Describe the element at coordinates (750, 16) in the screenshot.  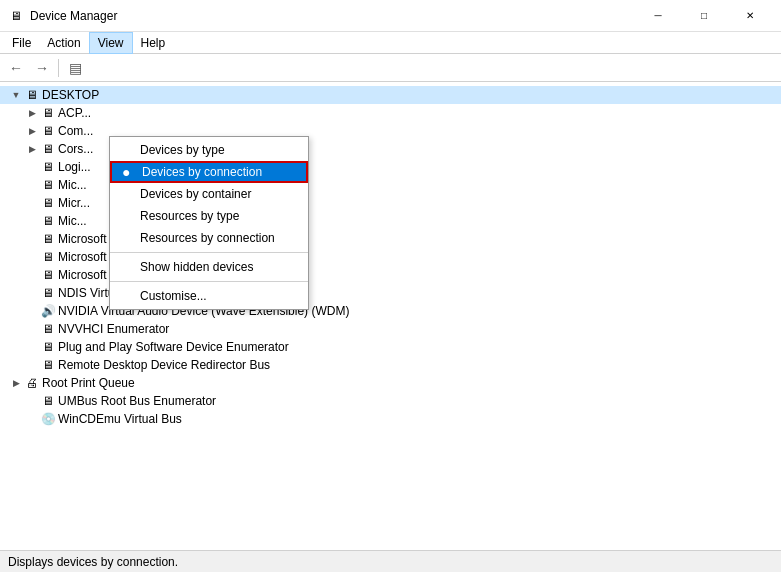
I see `close-button: ✕` at that location.